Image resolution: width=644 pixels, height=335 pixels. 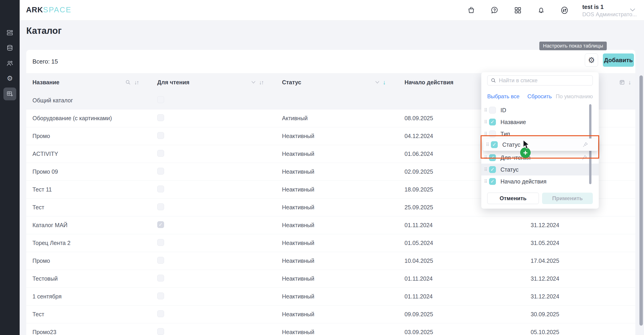 I want to click on calendar-icon, so click(x=622, y=82).